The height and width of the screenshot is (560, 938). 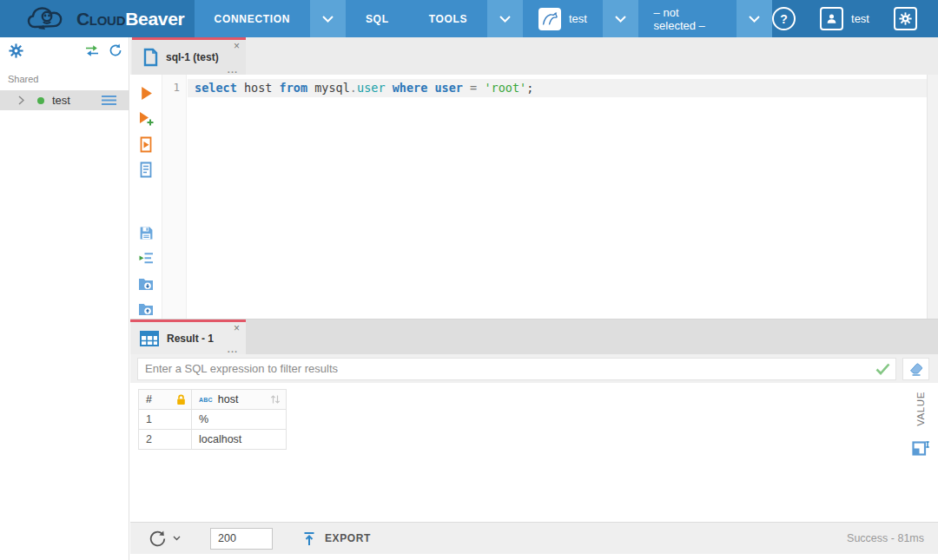 I want to click on connection-selector: test, so click(x=563, y=19).